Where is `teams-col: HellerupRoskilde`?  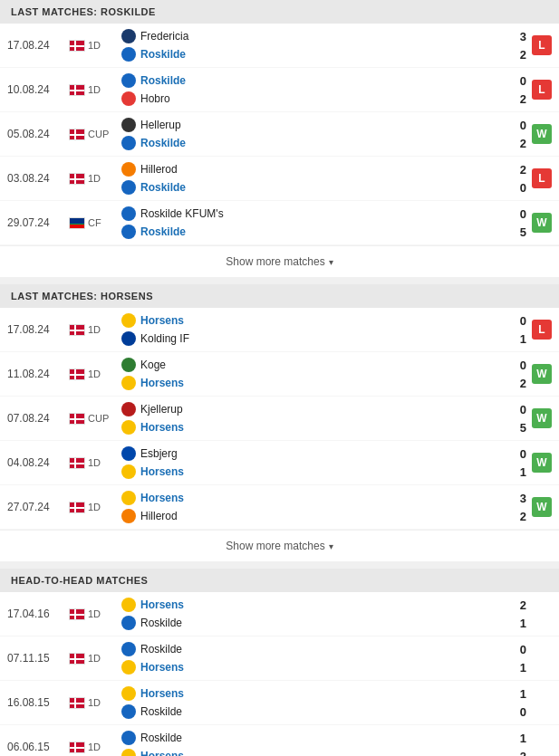 teams-col: HellerupRoskilde is located at coordinates (312, 134).